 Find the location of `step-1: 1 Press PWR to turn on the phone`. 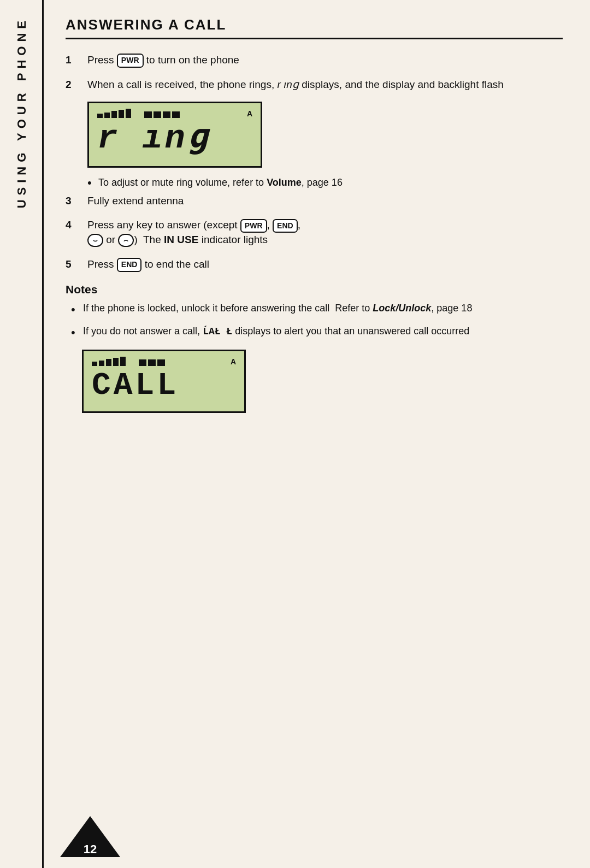

step-1: 1 Press PWR to turn on the phone is located at coordinates (314, 60).